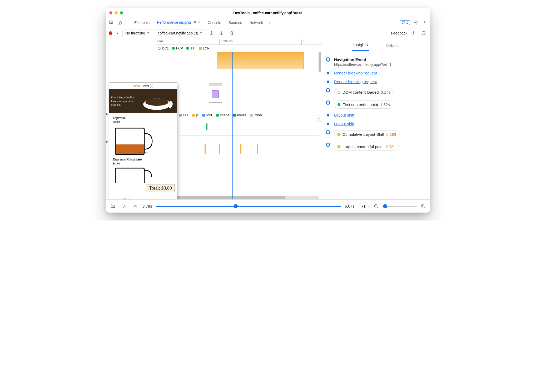 Image resolution: width=536 pixels, height=392 pixels. I want to click on panel-settings-icon, so click(414, 33).